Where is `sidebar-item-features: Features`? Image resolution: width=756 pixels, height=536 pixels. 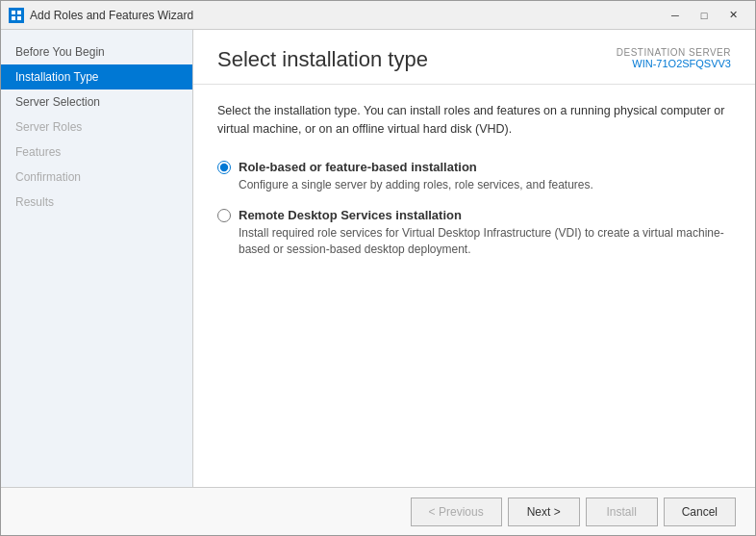 sidebar-item-features: Features is located at coordinates (96, 152).